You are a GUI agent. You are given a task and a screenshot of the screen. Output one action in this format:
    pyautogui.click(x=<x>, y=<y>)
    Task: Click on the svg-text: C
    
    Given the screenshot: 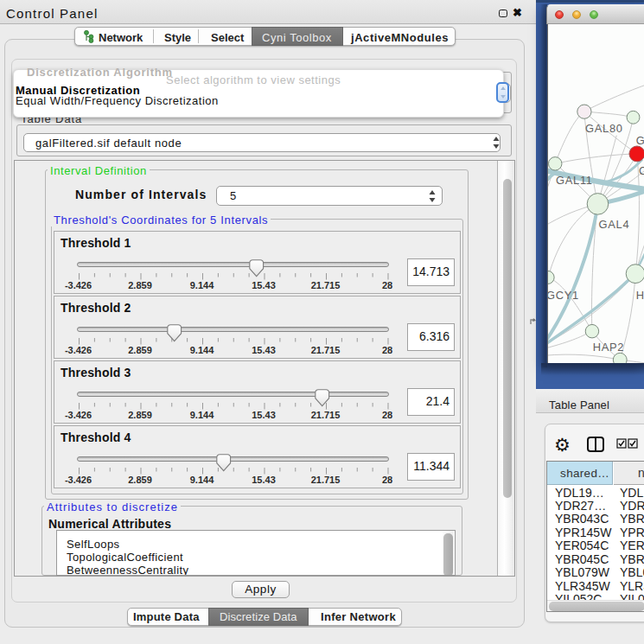 What is the action you would take?
    pyautogui.click(x=641, y=171)
    